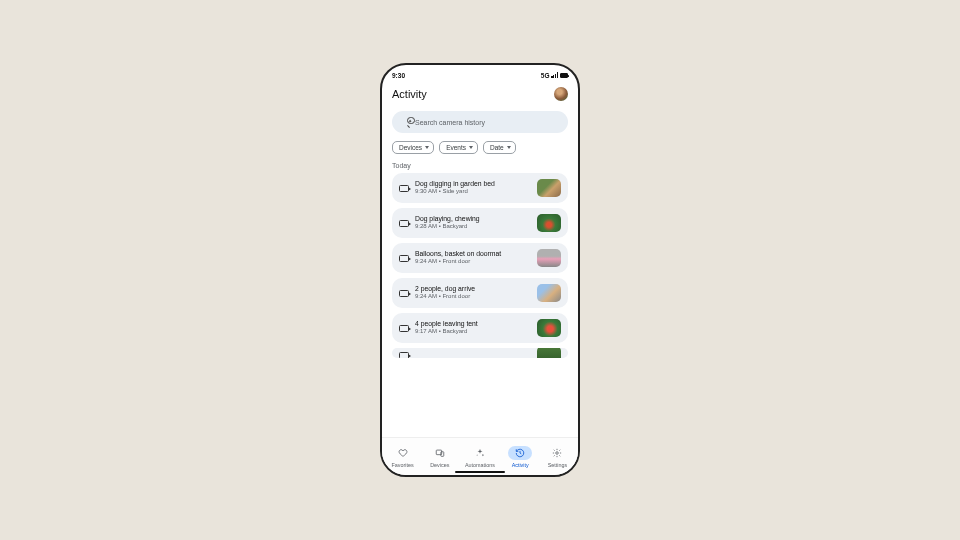 This screenshot has width=960, height=540. What do you see at coordinates (480, 305) in the screenshot?
I see `activity-list: Dog digging in garden bed 9:30 AM • Side…` at bounding box center [480, 305].